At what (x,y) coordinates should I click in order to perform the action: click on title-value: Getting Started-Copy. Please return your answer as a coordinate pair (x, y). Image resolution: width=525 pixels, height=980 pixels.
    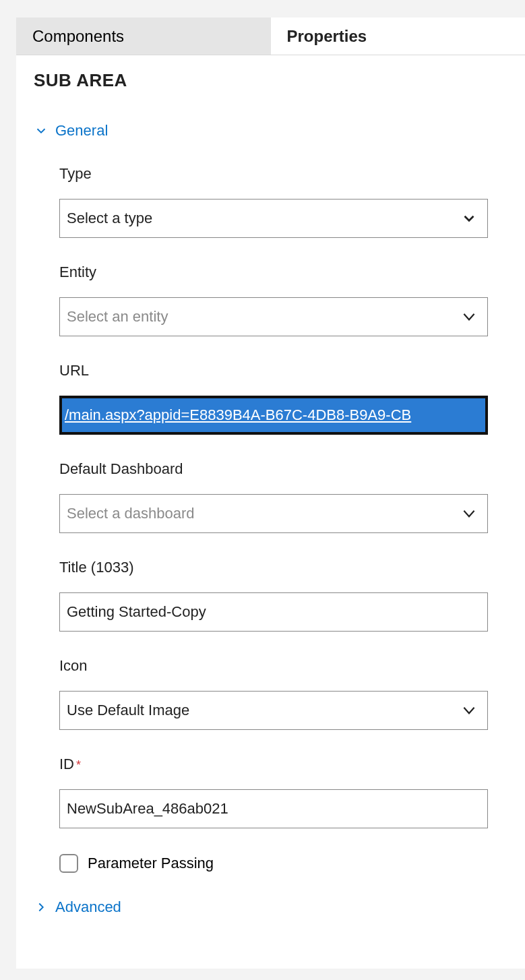
    Looking at the image, I should click on (136, 612).